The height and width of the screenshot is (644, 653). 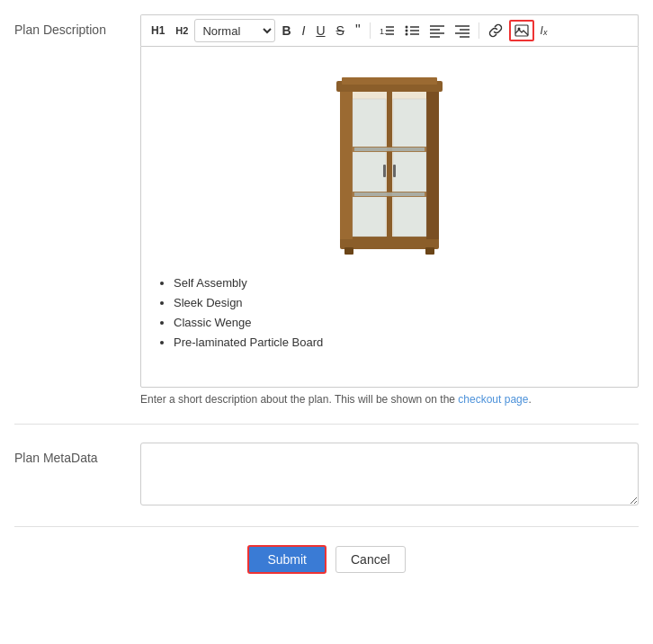 I want to click on insert-image-button, so click(x=522, y=31).